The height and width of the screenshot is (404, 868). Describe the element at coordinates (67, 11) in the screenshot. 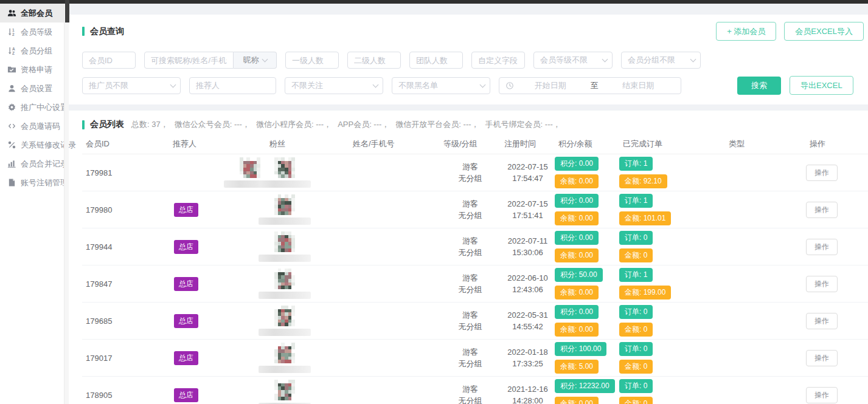

I see `scrollbar-thumb` at that location.